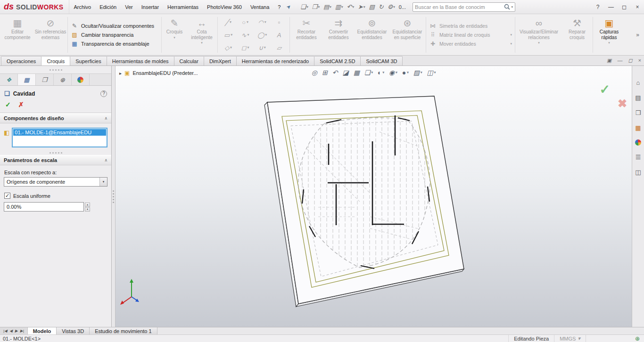 The image size is (644, 342). What do you see at coordinates (279, 35) in the screenshot?
I see `sketch-text-tool: A` at bounding box center [279, 35].